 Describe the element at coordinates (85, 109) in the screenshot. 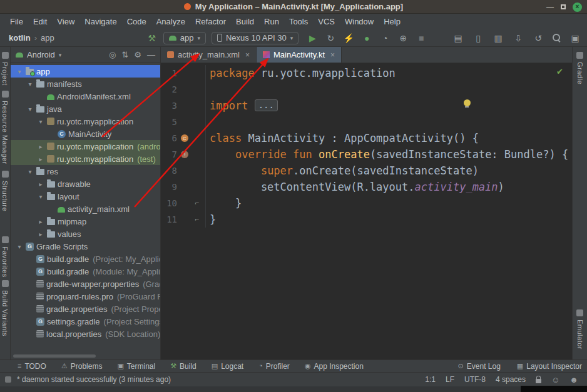

I see `tree-item-java: ▾java` at that location.